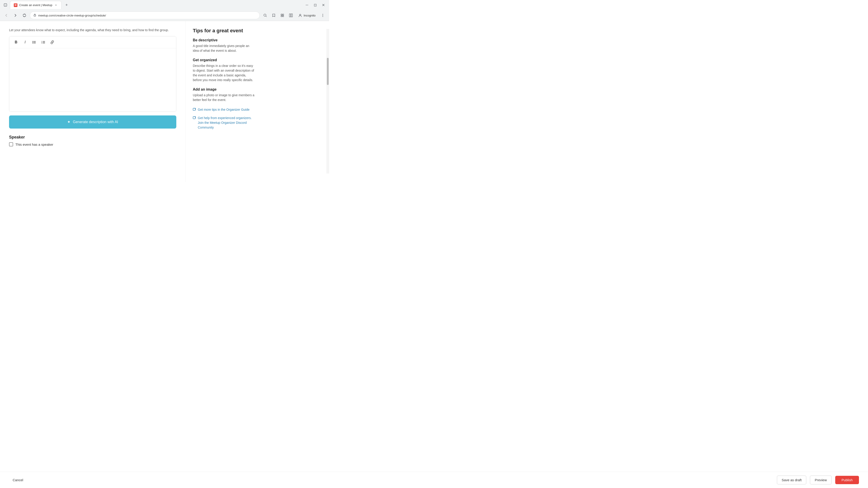 Image resolution: width=868 pixels, height=488 pixels. What do you see at coordinates (309, 15) in the screenshot?
I see `incognito-label: Incognito` at bounding box center [309, 15].